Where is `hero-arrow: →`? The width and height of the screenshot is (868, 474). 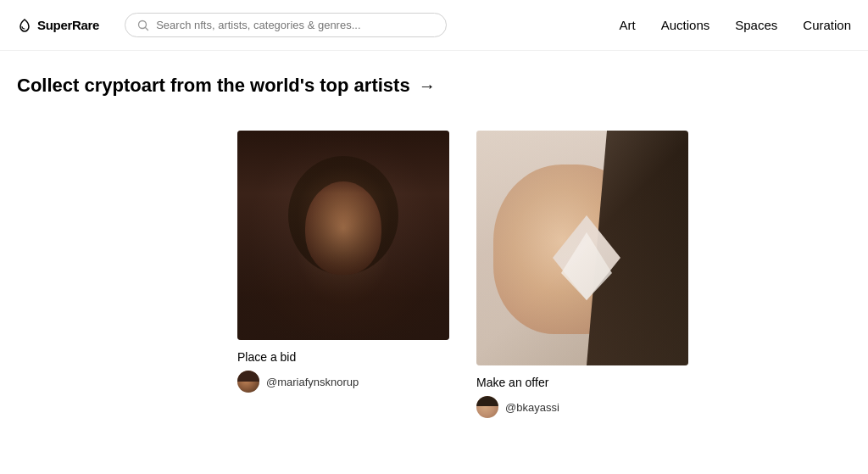
hero-arrow: → is located at coordinates (427, 86).